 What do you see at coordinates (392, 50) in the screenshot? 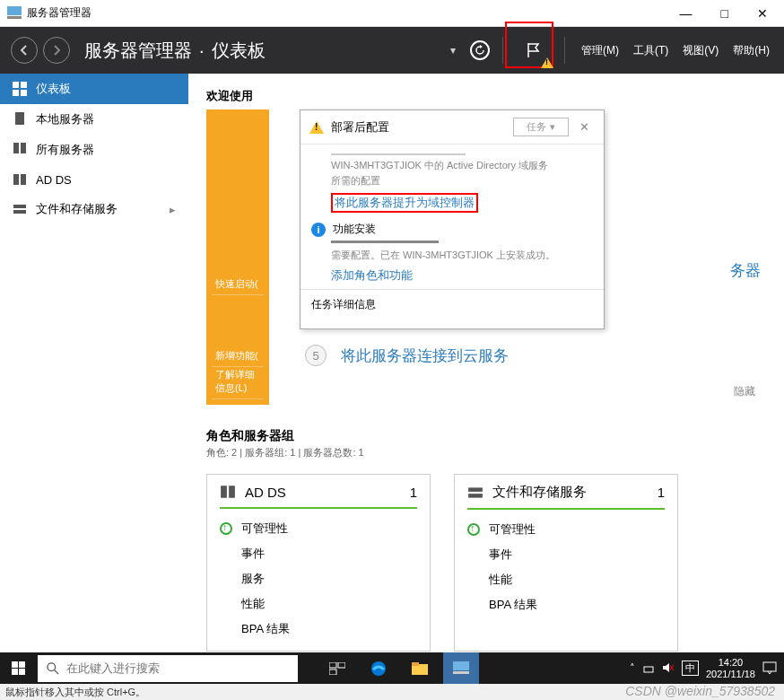
I see `app-header: 服务器管理器 · 仪表板 ▾ 管理(M) 工具(T) 视图(V) 帮助(H)` at bounding box center [392, 50].